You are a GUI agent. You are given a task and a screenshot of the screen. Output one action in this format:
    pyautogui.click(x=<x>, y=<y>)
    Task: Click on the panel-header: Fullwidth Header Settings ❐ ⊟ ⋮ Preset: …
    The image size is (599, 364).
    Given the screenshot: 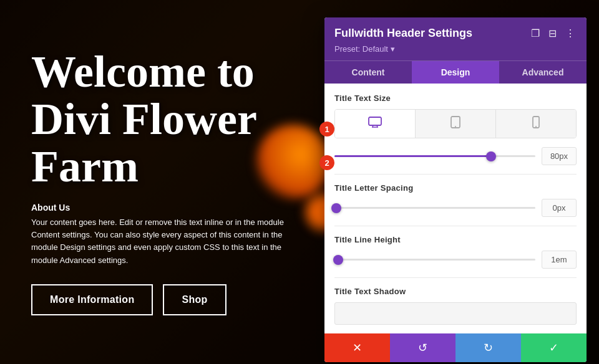 What is the action you would take?
    pyautogui.click(x=455, y=39)
    